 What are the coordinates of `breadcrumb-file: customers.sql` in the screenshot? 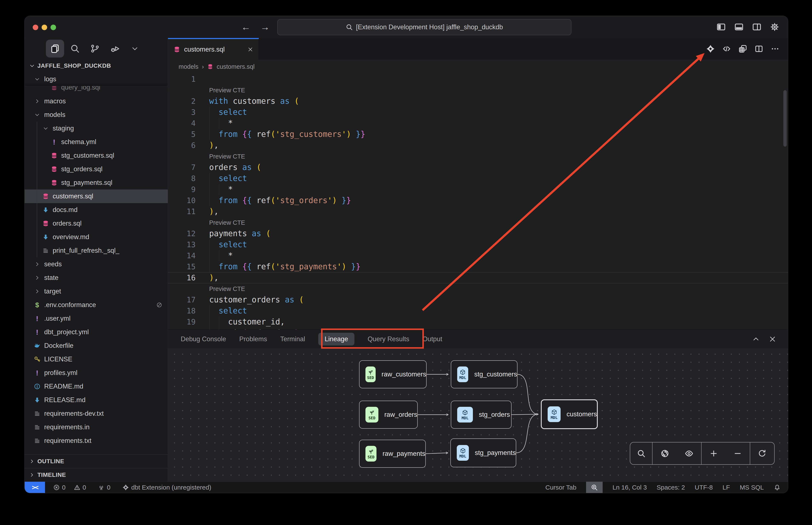 It's located at (236, 67).